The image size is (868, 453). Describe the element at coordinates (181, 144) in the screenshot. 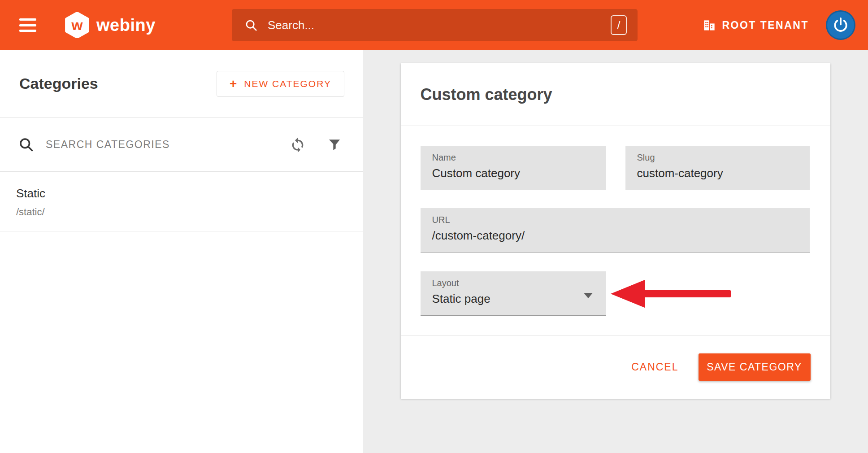

I see `categories-search-row` at that location.